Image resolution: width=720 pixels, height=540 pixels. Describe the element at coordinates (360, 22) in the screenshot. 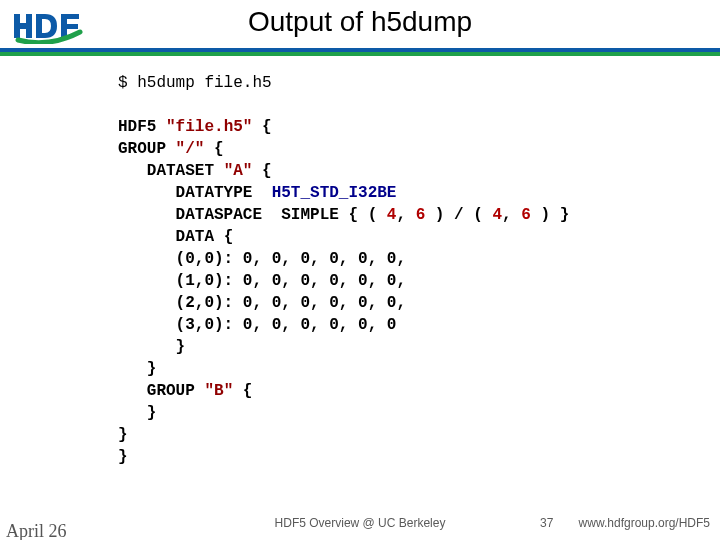

I see `slide-title: Output of h5dump` at that location.